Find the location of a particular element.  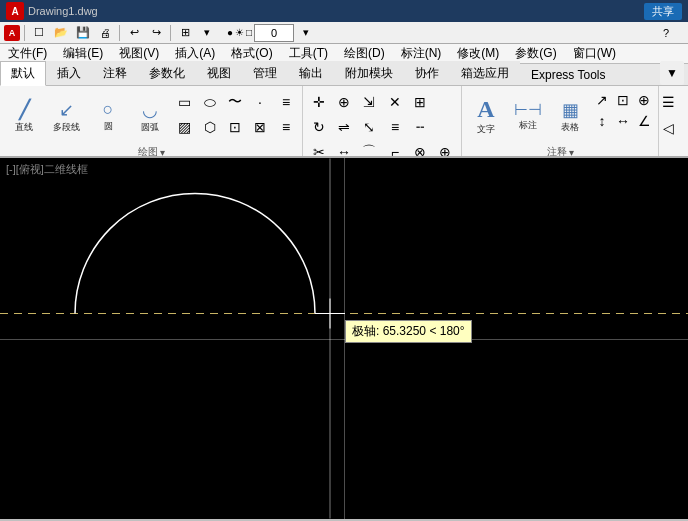

trim-button: ✂ is located at coordinates (319, 149).